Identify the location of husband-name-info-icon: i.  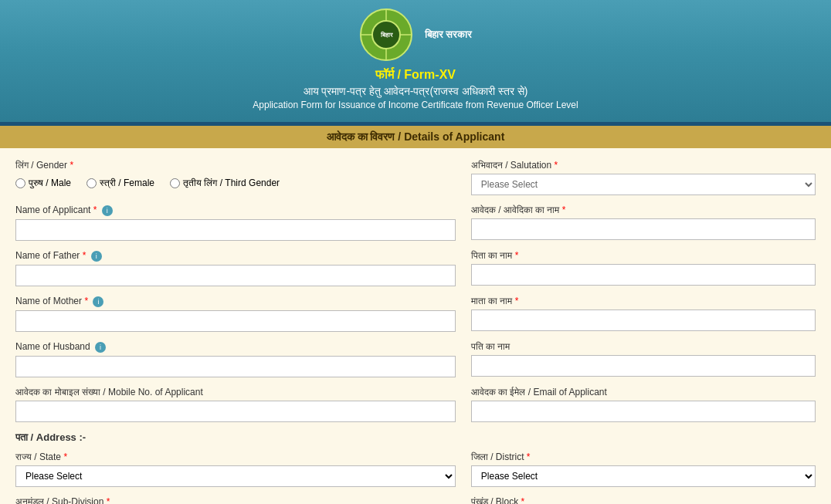
(100, 347).